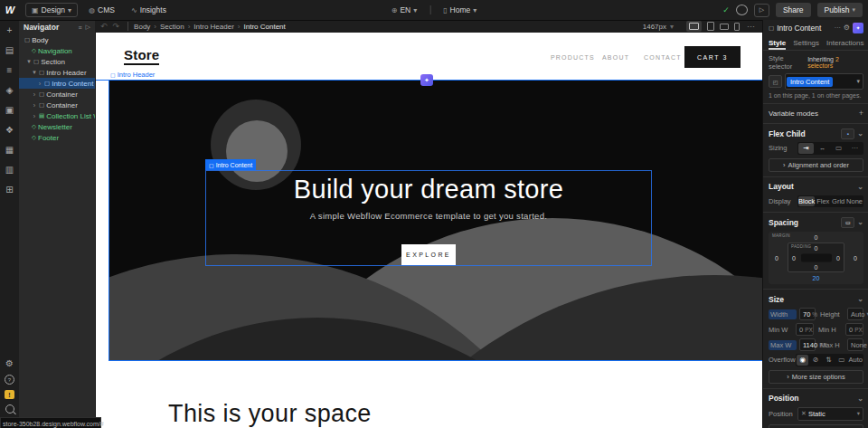 The width and height of the screenshot is (868, 428). Describe the element at coordinates (231, 165) in the screenshot. I see `intro-content-badge: ▢ Intro Content` at that location.